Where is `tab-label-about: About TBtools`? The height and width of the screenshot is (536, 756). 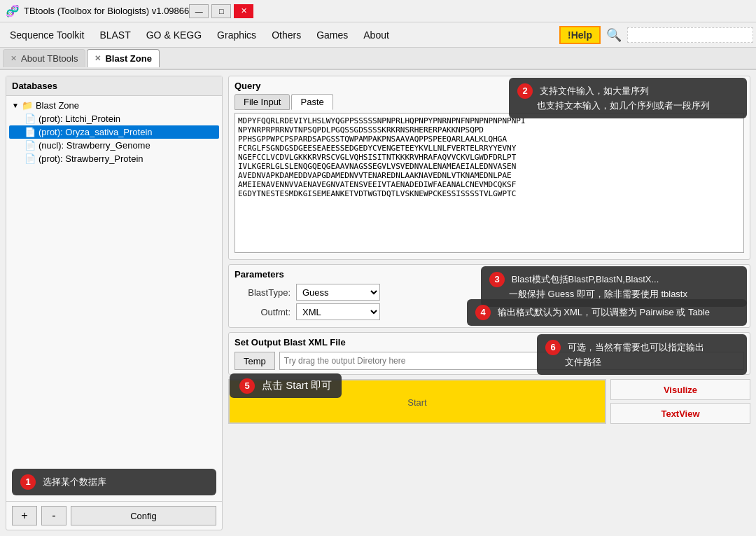
tab-label-about: About TBtools is located at coordinates (49, 59).